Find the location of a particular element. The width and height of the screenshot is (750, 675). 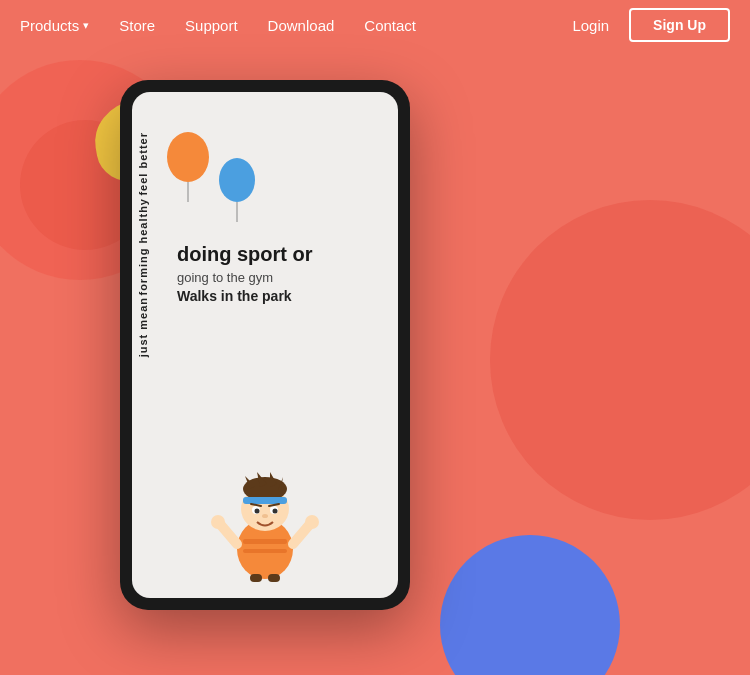

signup-button: Sign Up is located at coordinates (680, 25).